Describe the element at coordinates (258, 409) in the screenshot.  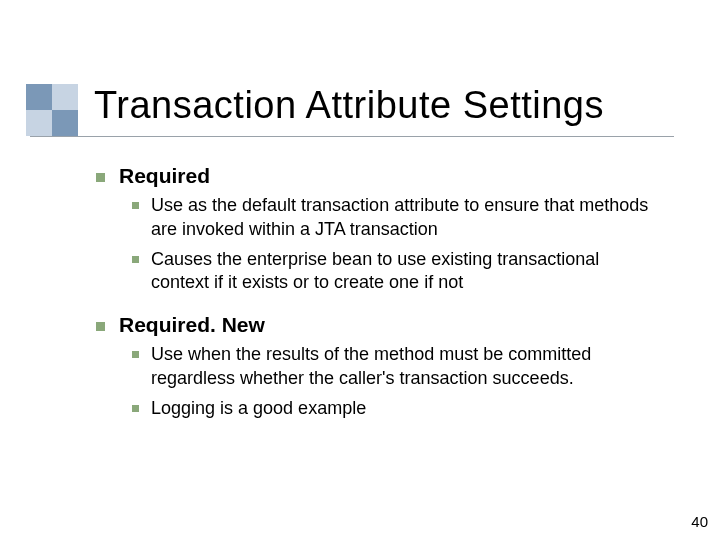
I see `list-item-text: Logging is a good example` at that location.